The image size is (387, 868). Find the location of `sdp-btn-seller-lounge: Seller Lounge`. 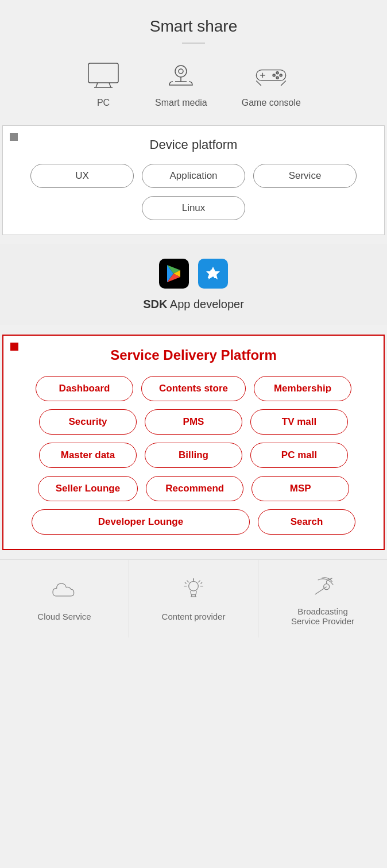

sdp-btn-seller-lounge: Seller Lounge is located at coordinates (88, 489).